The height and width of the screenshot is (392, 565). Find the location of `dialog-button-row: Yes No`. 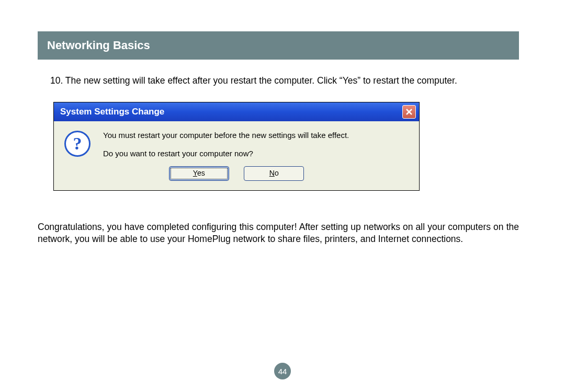

dialog-button-row: Yes No is located at coordinates (236, 178).